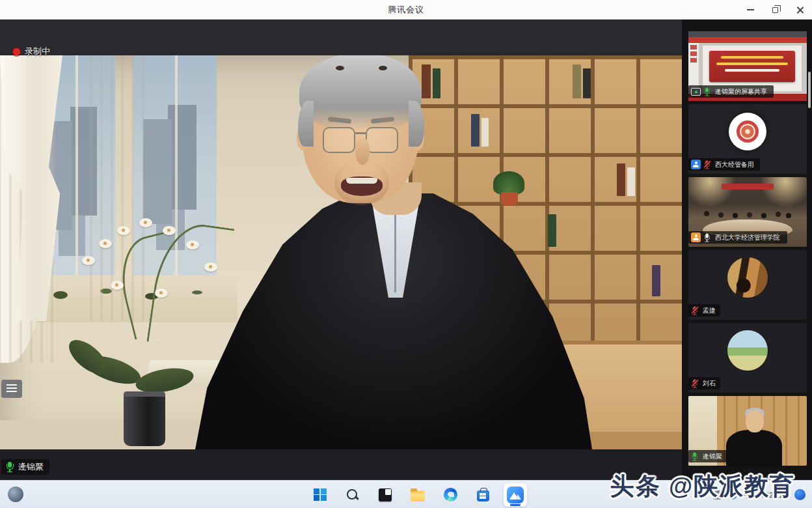  What do you see at coordinates (707, 214) in the screenshot?
I see `conference-attendees` at bounding box center [707, 214].